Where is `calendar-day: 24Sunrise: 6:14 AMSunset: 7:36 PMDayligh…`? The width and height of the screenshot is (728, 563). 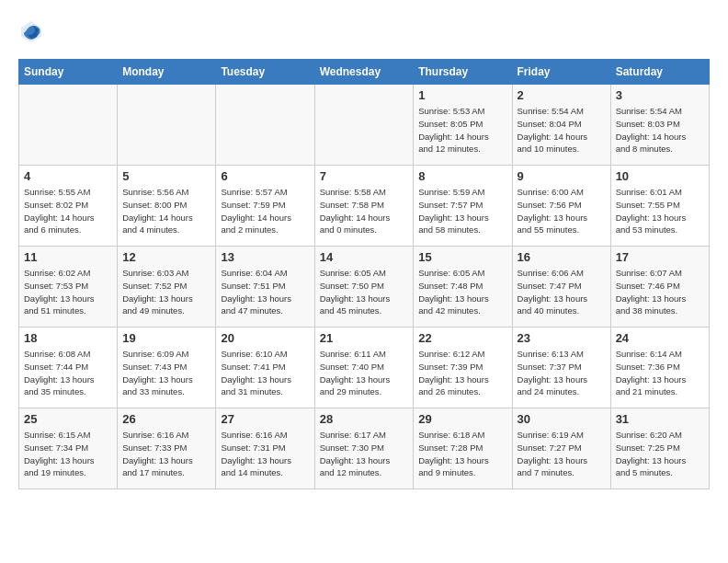
calendar-day: 24Sunrise: 6:14 AMSunset: 7:36 PMDayligh… is located at coordinates (660, 368).